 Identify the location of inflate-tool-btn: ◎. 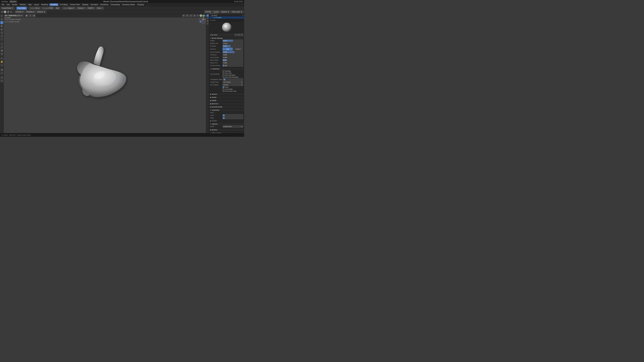
(2, 33).